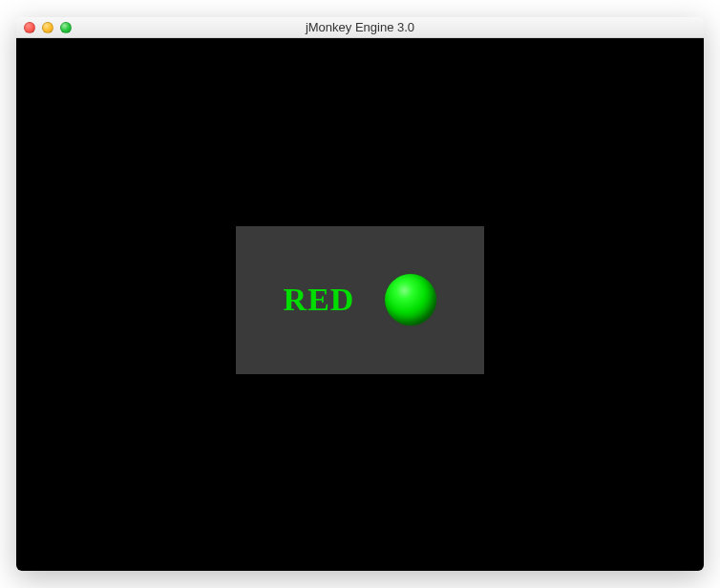  Describe the element at coordinates (360, 300) in the screenshot. I see `ui-panel: RED` at that location.